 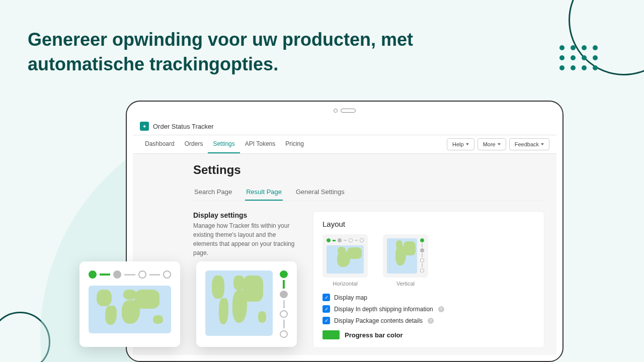 I want to click on subtab-search-page: Search Page, so click(x=213, y=192).